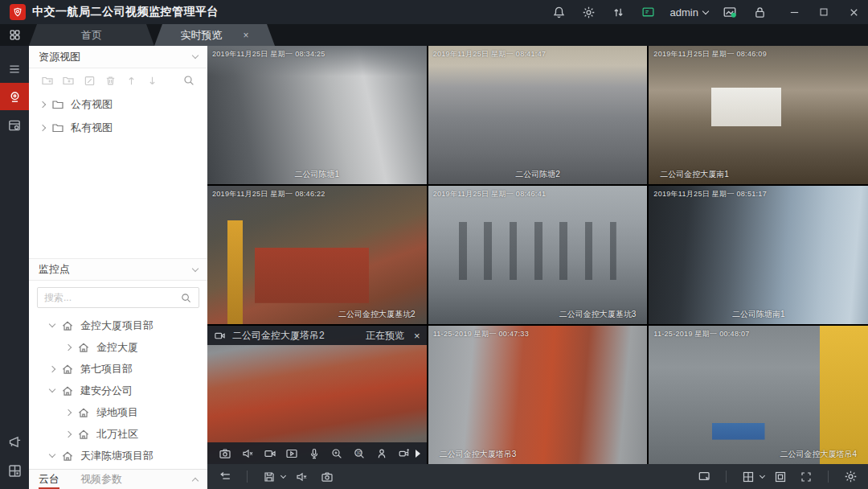 This screenshot has height=489, width=868. Describe the element at coordinates (118, 80) in the screenshot. I see `resource-toolbar` at that location.